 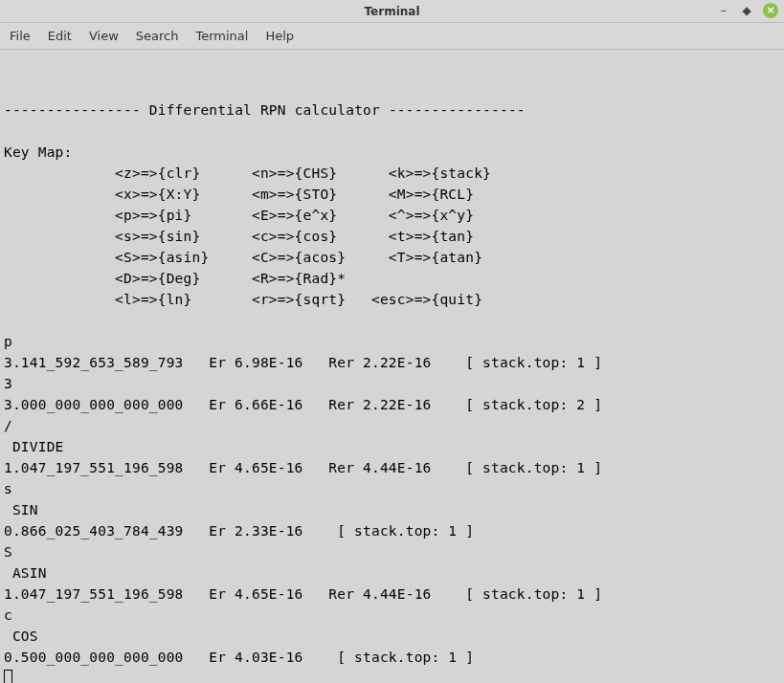 What do you see at coordinates (38, 152) in the screenshot?
I see `keymap-label: Key Map:` at bounding box center [38, 152].